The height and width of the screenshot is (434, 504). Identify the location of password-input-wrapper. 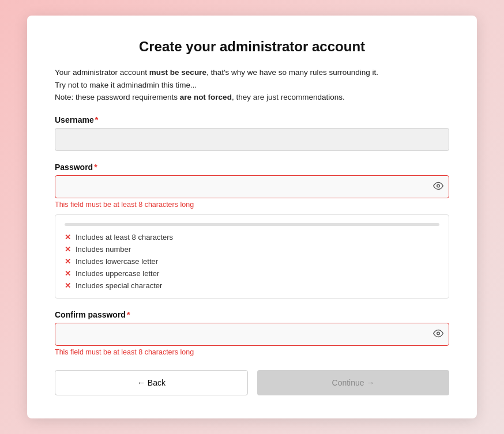
(252, 187).